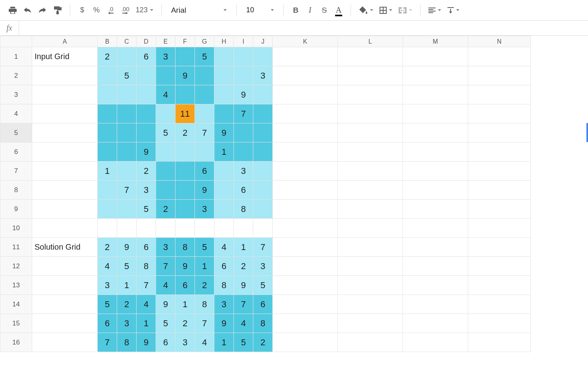 This screenshot has height=385, width=588. What do you see at coordinates (224, 133) in the screenshot?
I see `cell-H5: 9` at bounding box center [224, 133].